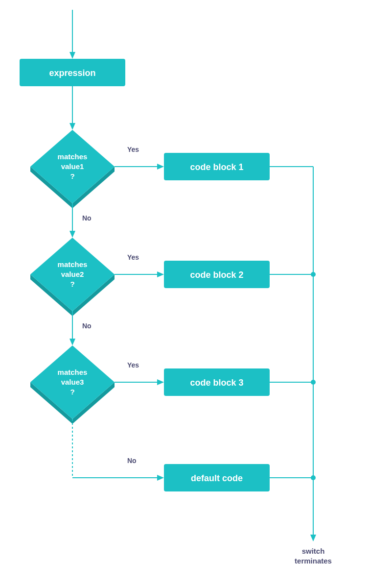 The width and height of the screenshot is (369, 588). What do you see at coordinates (216, 275) in the screenshot?
I see `block2-label: code block 2` at bounding box center [216, 275].